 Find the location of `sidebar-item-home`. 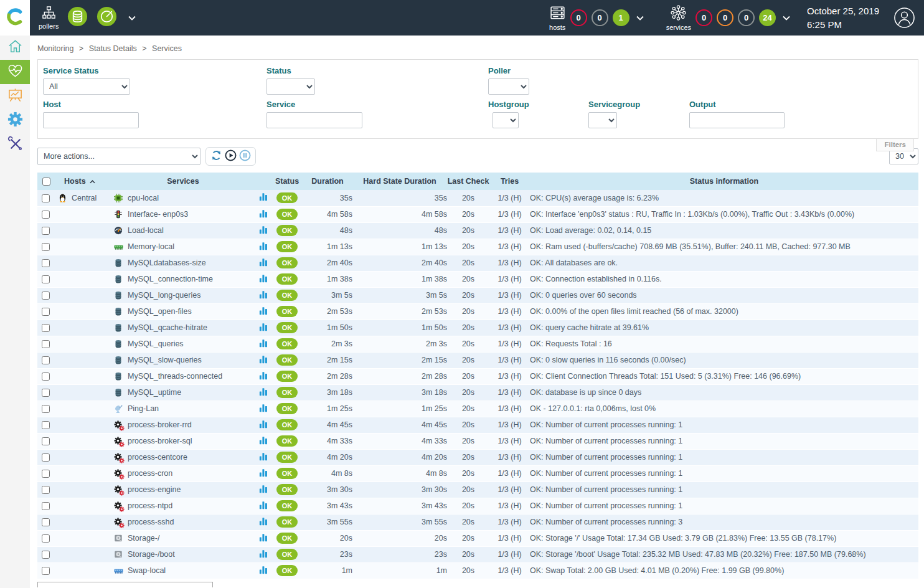

sidebar-item-home is located at coordinates (15, 47).